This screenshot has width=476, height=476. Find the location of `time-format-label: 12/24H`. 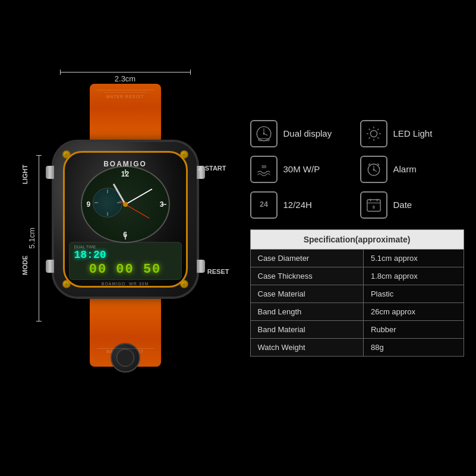

time-format-label: 12/24H is located at coordinates (298, 204).